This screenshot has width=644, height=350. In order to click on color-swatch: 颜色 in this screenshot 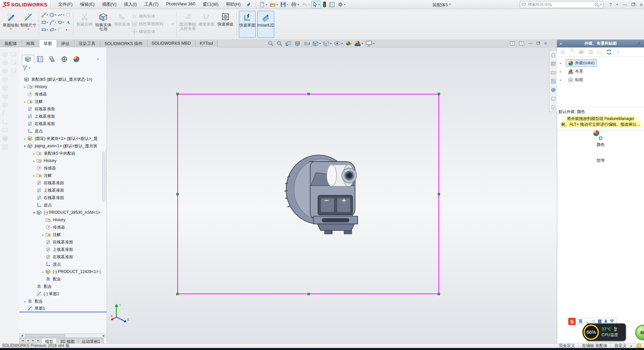, I will do `click(601, 142)`.